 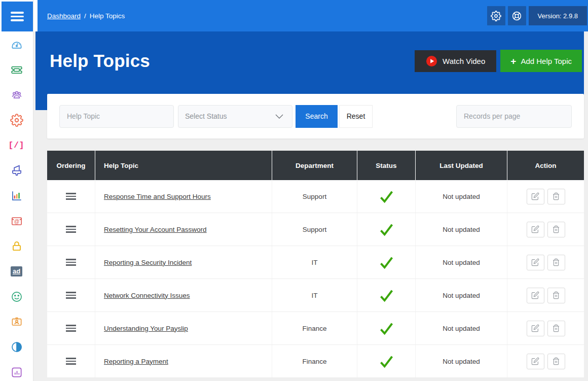 What do you see at coordinates (316, 117) in the screenshot?
I see `search-button: Search` at bounding box center [316, 117].